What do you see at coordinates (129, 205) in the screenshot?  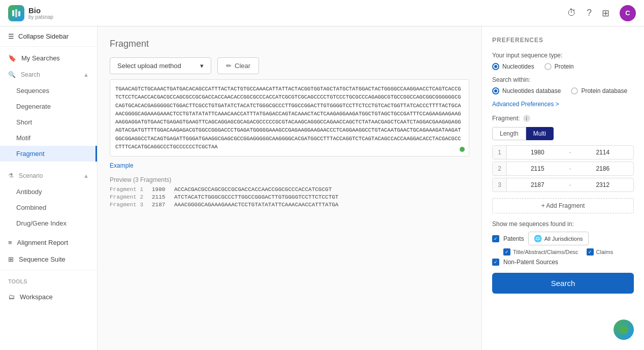 I see `fragment-name-3: Fragment 3` at bounding box center [129, 205].